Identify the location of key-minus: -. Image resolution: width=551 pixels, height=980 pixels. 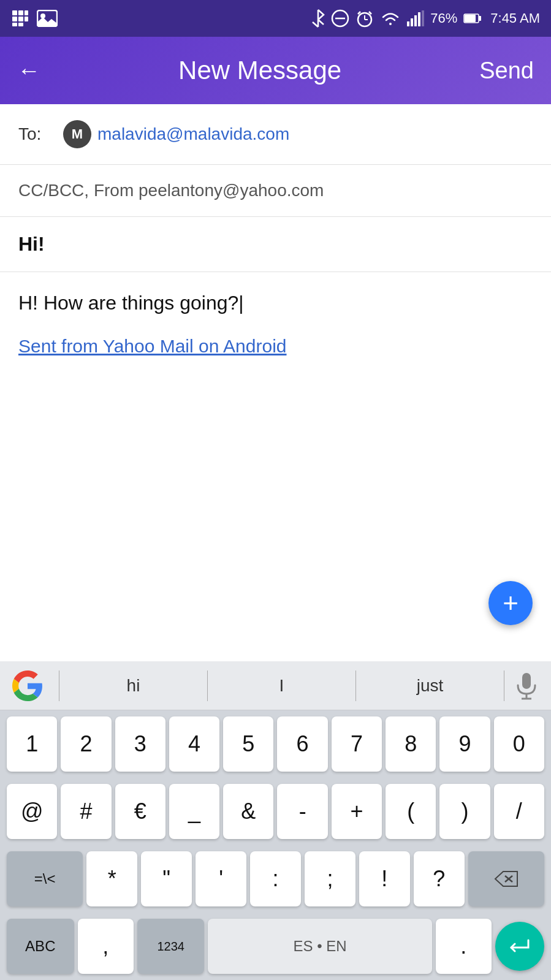
(302, 811).